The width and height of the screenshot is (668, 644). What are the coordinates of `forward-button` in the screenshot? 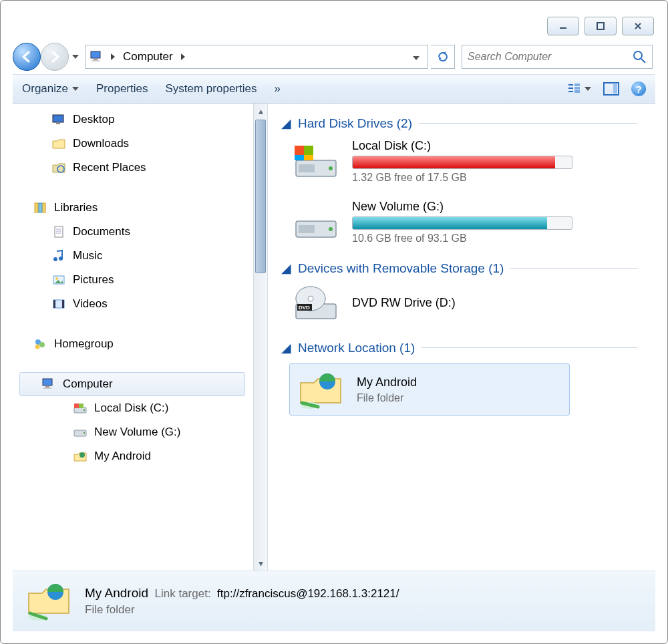 It's located at (55, 57).